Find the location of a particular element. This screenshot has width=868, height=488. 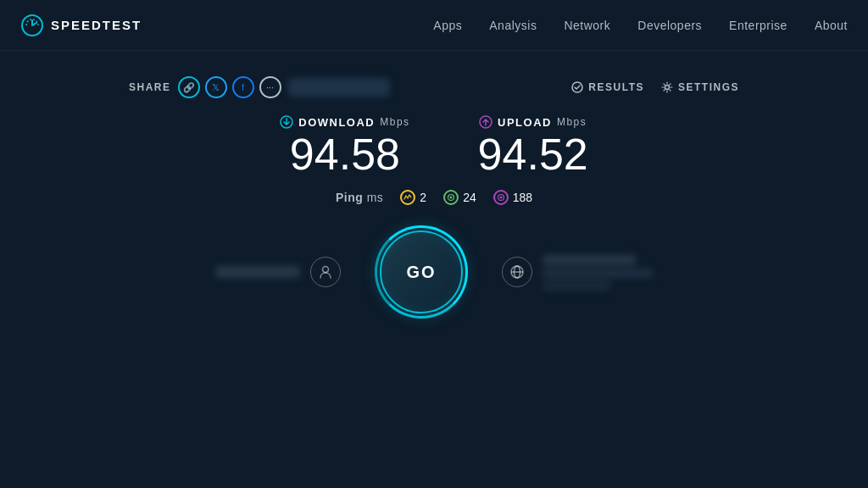

upload-value: 94.52 is located at coordinates (533, 154).